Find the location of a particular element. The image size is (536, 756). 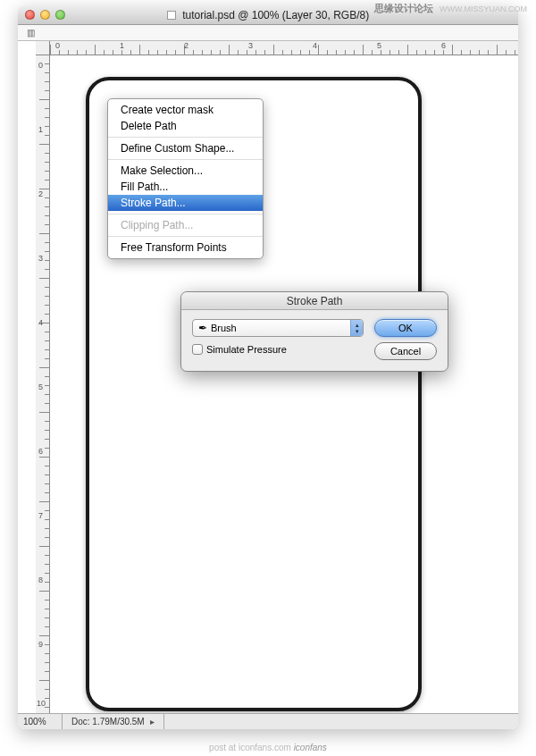

document-tab-bar: ▥ is located at coordinates (268, 33).